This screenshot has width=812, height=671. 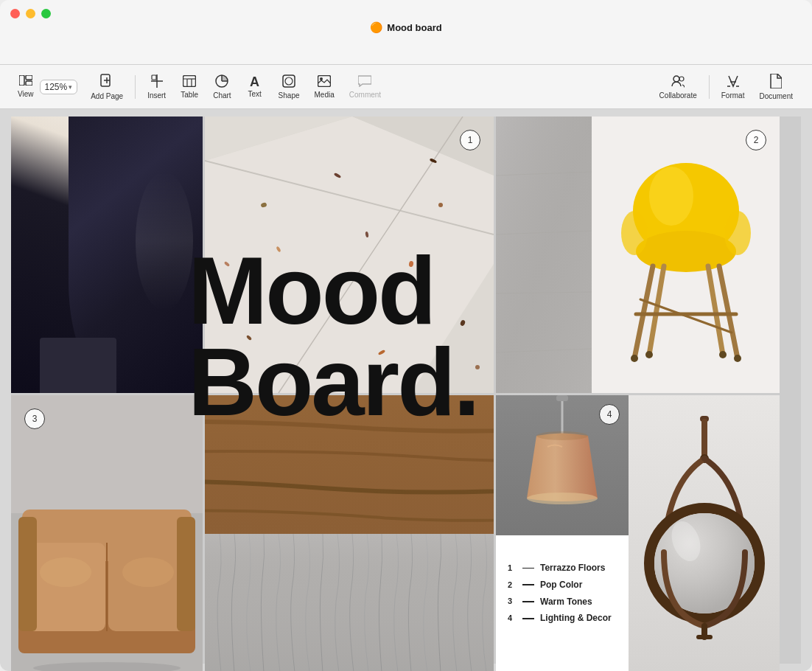 I want to click on toolbar-document: Document, so click(x=776, y=87).